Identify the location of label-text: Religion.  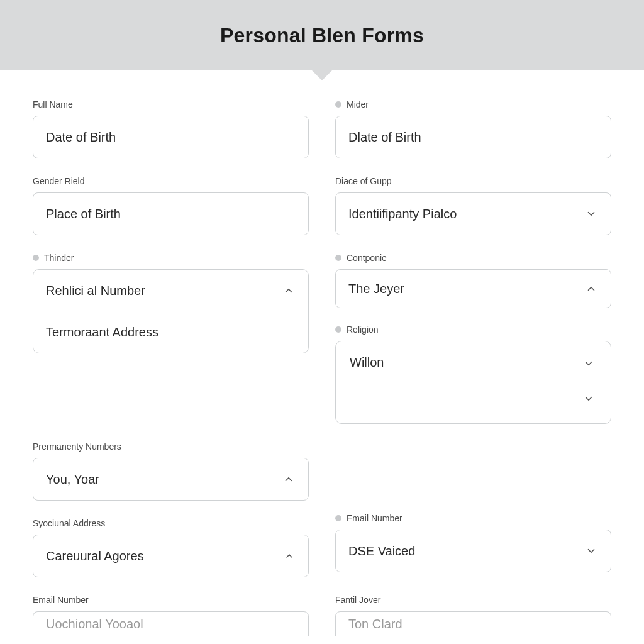
(362, 330).